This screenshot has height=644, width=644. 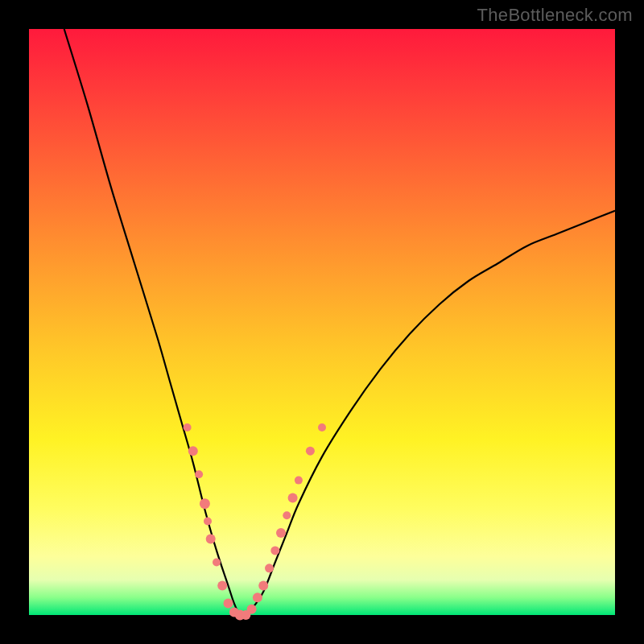 I want to click on watermark-text: TheBottleneck.com, so click(x=555, y=15).